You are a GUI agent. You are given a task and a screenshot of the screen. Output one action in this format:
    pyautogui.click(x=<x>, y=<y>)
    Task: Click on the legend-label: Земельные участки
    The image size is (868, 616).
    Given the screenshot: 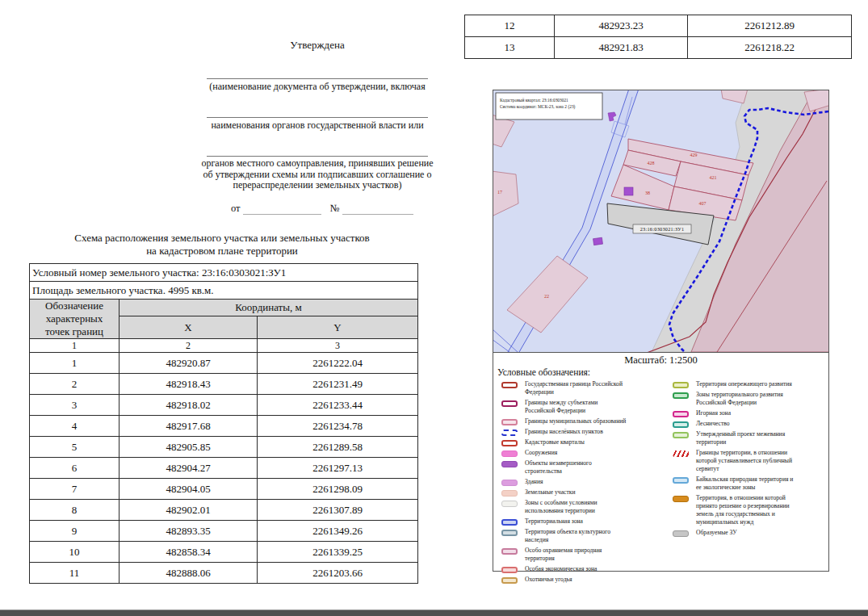 What is the action you would take?
    pyautogui.click(x=550, y=492)
    